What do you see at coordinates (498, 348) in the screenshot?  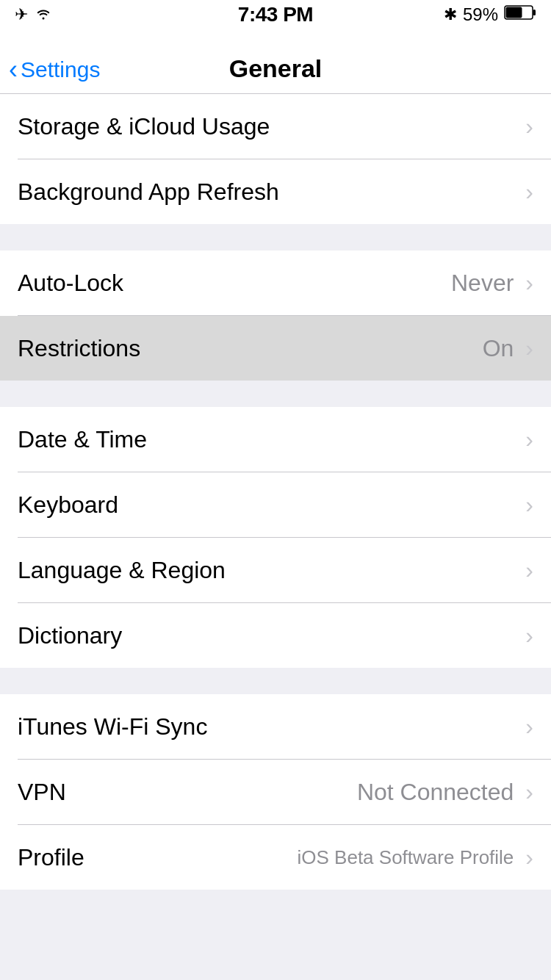 I see `restrictions-value: On` at bounding box center [498, 348].